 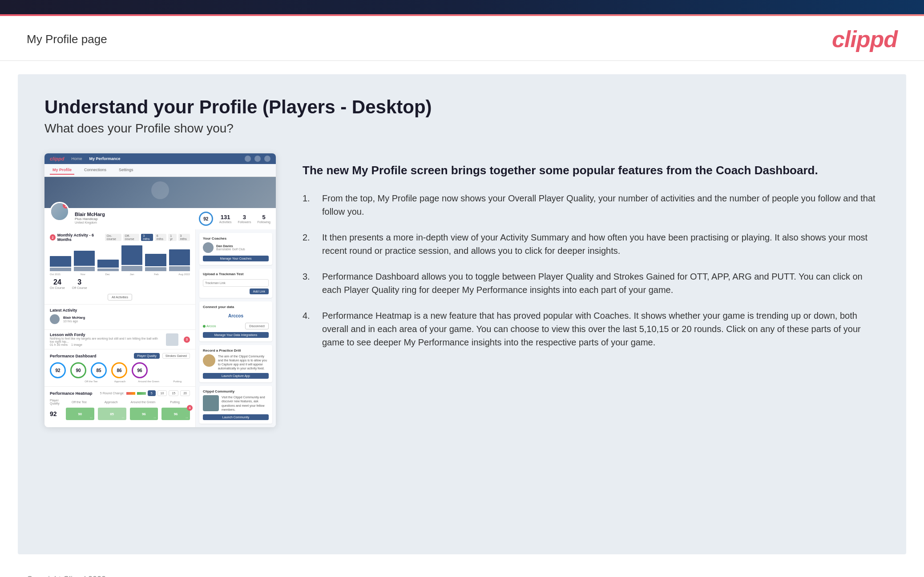 I want to click on filter-off-course: Off-course, so click(x=132, y=237).